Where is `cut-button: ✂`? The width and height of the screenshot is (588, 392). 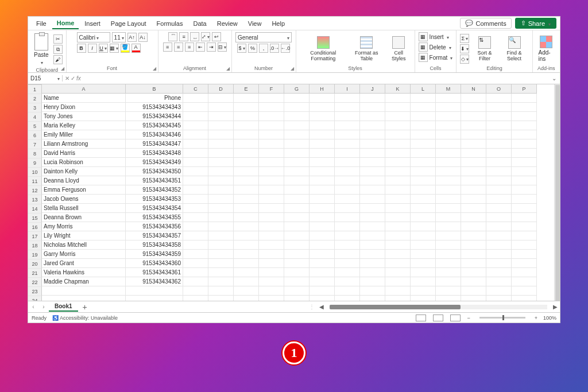 cut-button: ✂ is located at coordinates (58, 39).